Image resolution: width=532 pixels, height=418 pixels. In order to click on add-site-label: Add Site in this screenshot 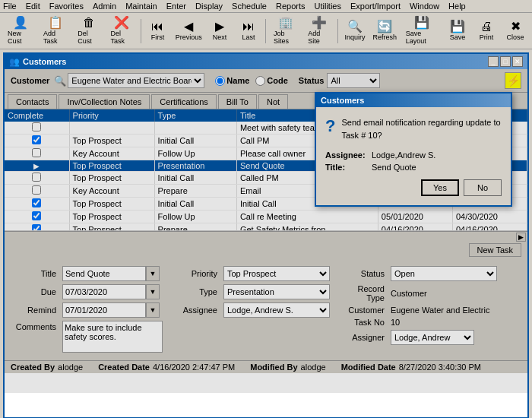, I will do `click(319, 37)`.